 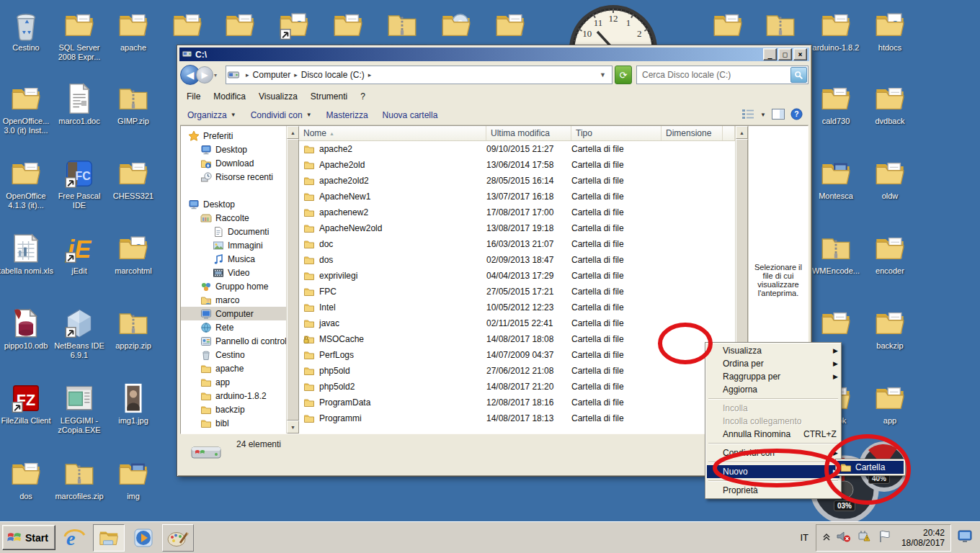 I want to click on search-input: Cerca Disco locale (C:), so click(x=722, y=75).